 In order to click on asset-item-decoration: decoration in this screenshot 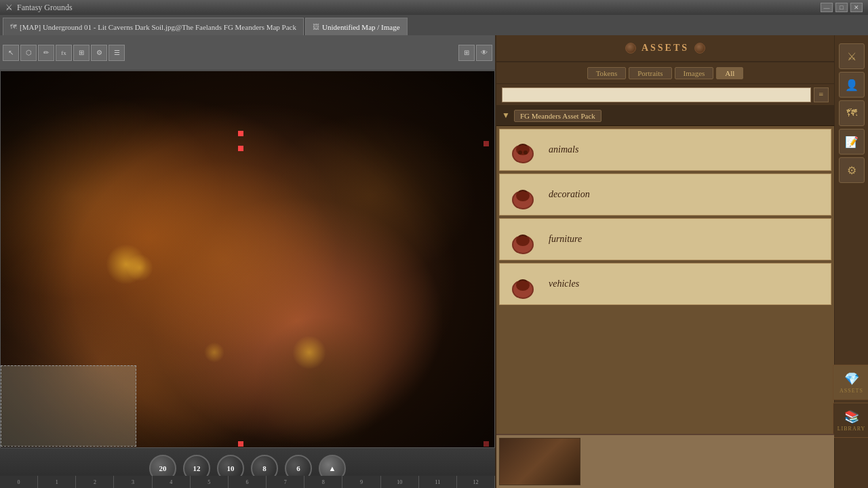, I will do `click(665, 195)`.